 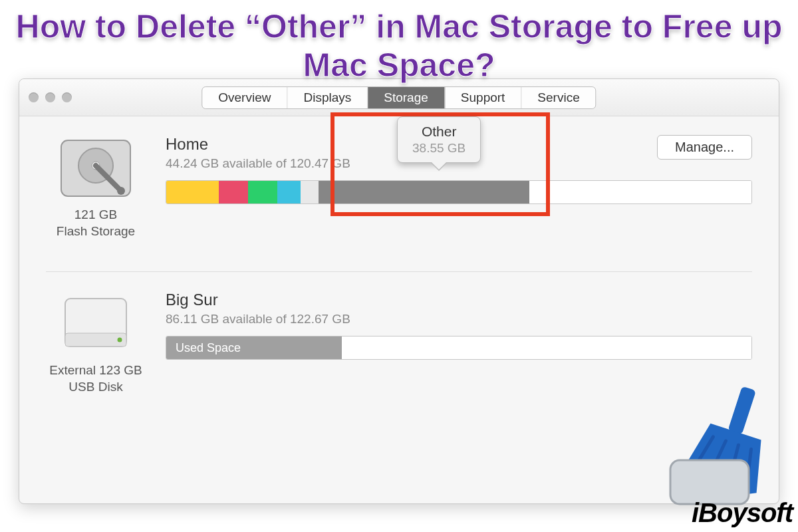 I want to click on window-titlebar: Overview Displays Storage Support Servic…, so click(x=399, y=98).